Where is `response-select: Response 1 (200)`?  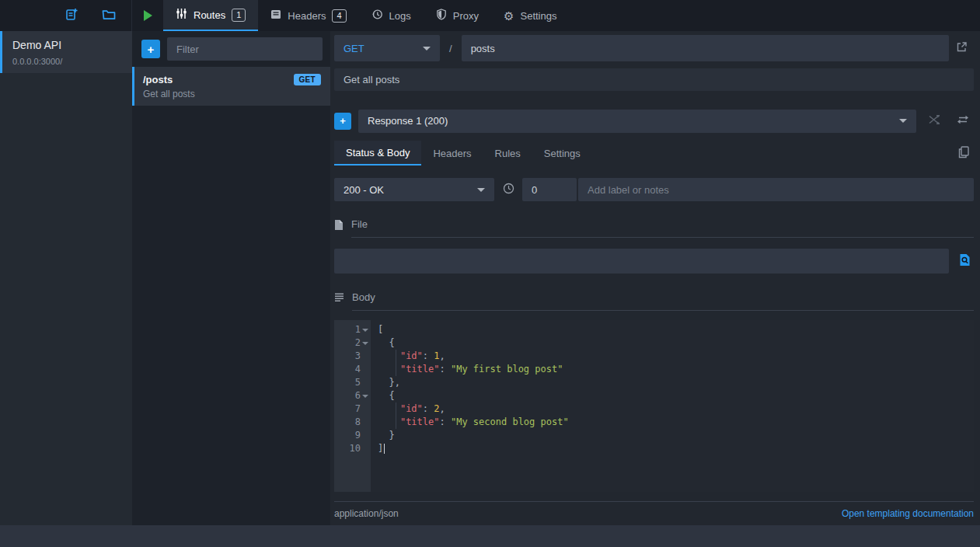 response-select: Response 1 (200) is located at coordinates (637, 121).